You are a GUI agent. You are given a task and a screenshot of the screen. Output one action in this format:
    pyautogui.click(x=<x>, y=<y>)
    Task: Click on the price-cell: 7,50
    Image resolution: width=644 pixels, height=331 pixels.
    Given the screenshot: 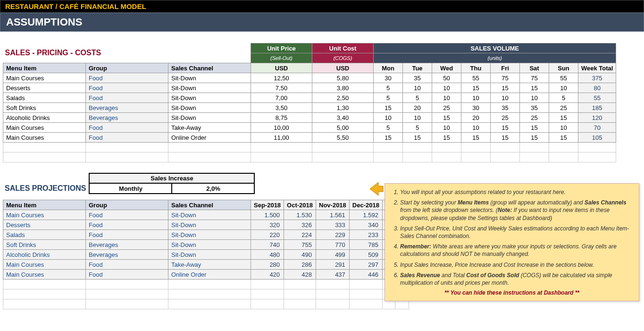 What is the action you would take?
    pyautogui.click(x=282, y=88)
    